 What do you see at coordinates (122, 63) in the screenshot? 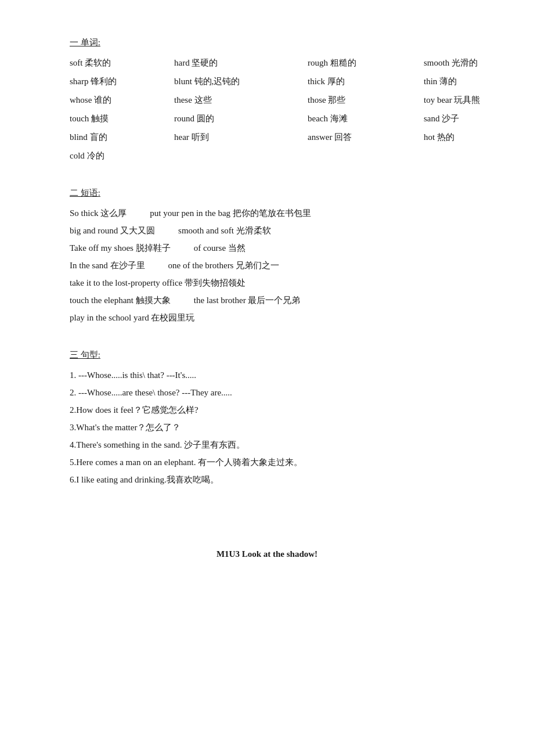
I see `vocab-item: soft 柔软的` at bounding box center [122, 63].